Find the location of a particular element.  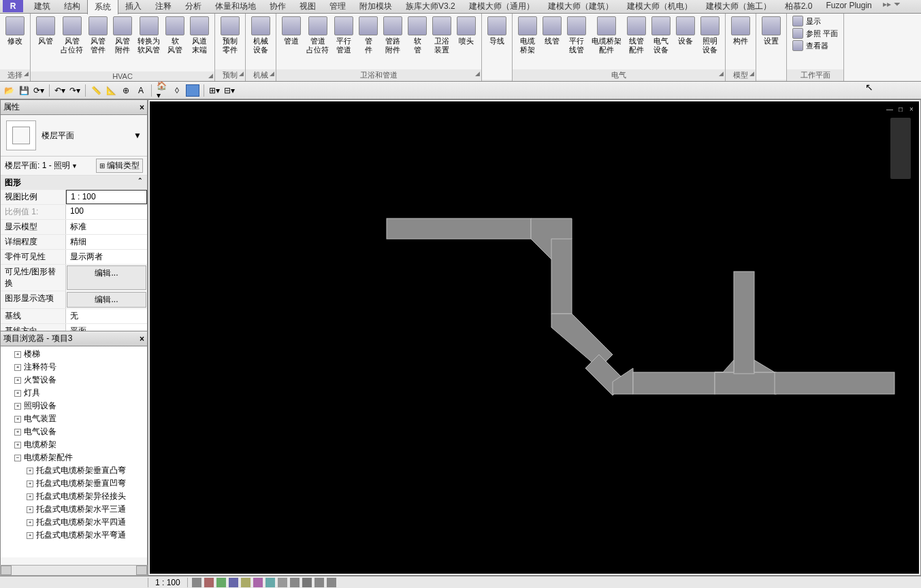

tab-3: 插入 is located at coordinates (133, 7).